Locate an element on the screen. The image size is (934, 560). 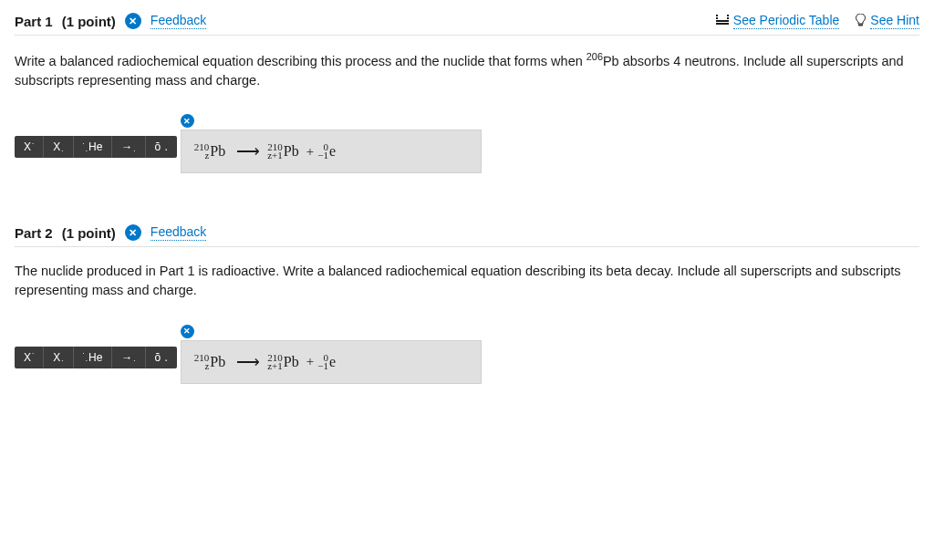
question-text-before: Write a balanced radiochemical equation … is located at coordinates (301, 61).